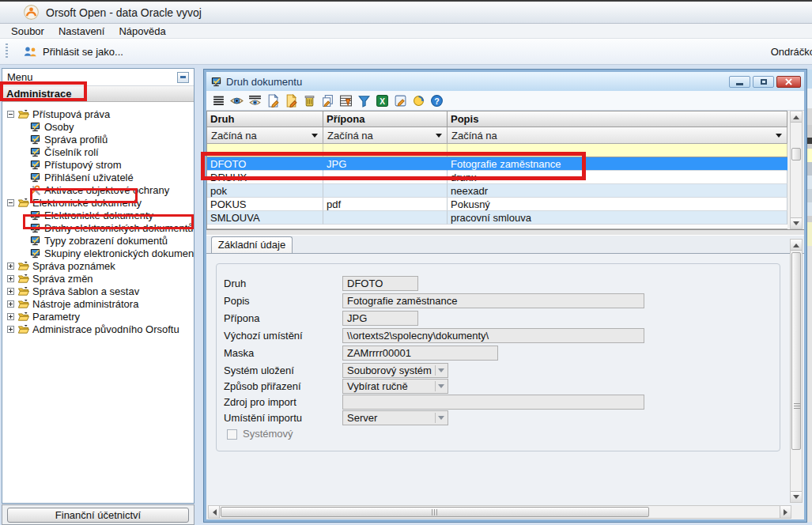 The image size is (812, 525). I want to click on export-excel-icon: X, so click(383, 101).